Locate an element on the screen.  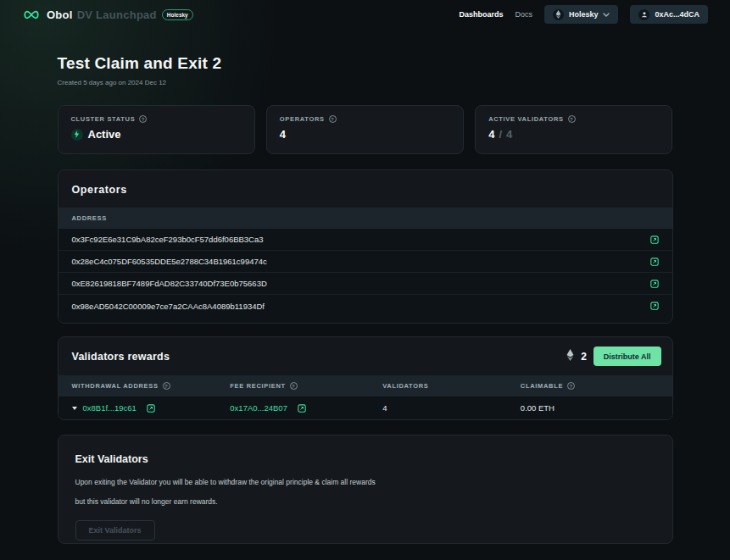
operator-address: 0xE82619818BF7489FdAD82C33740Df73E0b7566… is located at coordinates (170, 283).